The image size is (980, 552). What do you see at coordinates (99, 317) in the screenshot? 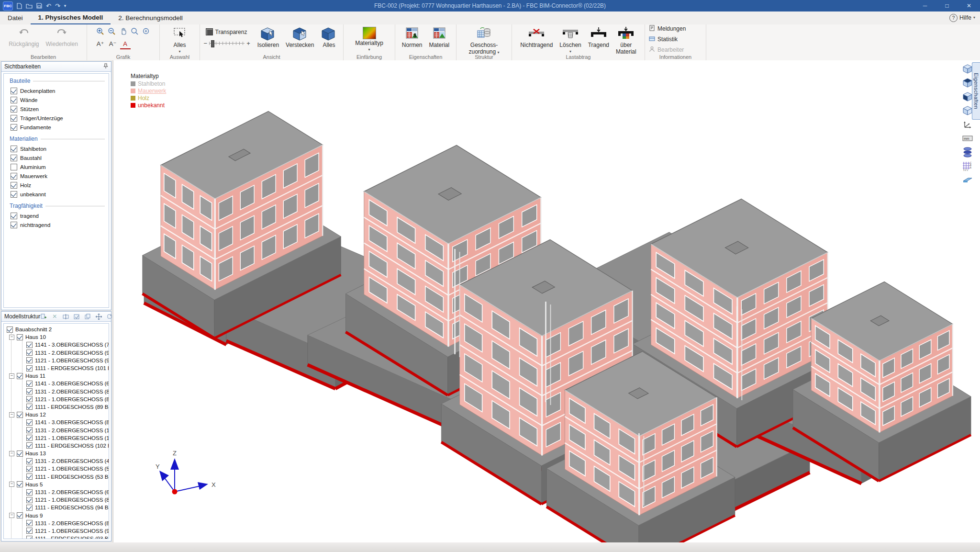
I see `move-node-icon` at bounding box center [99, 317].